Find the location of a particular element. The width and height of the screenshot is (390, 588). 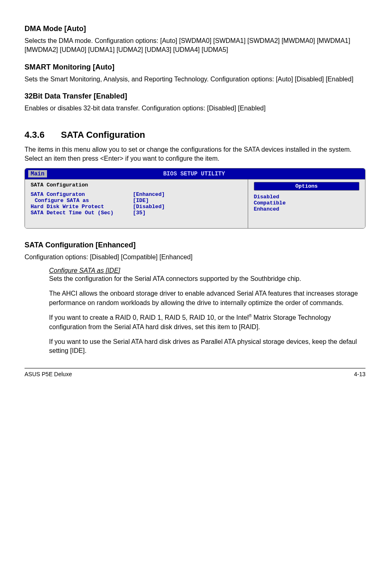

option-item: Compatible is located at coordinates (307, 203).